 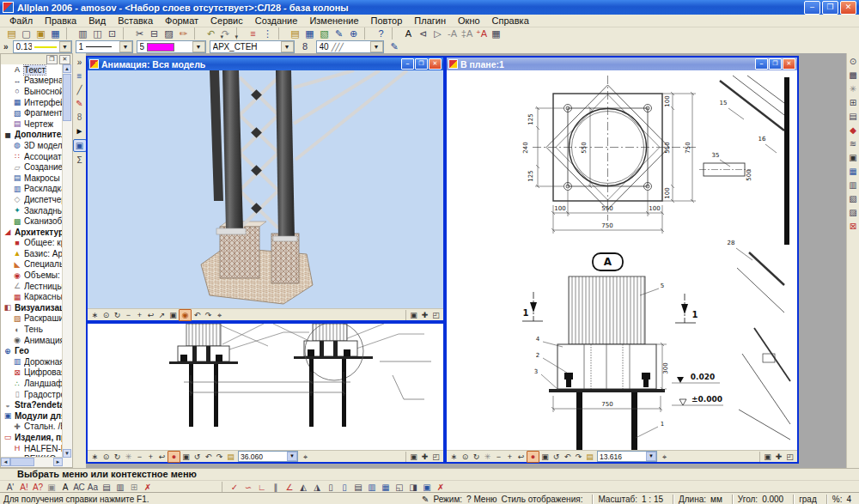 I want to click on plan-window-titlebar: В плане:1 – ❐ ✕, so click(x=622, y=64).